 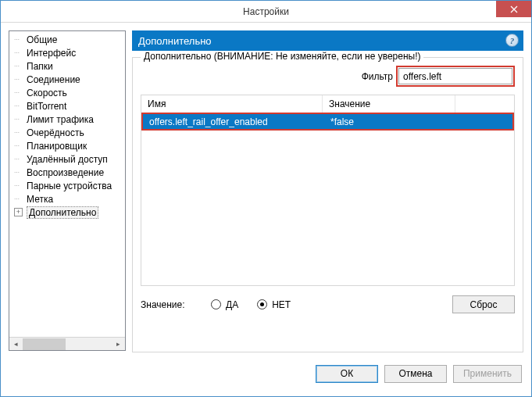 I want to click on list-header: Имя Значение, so click(x=328, y=105).